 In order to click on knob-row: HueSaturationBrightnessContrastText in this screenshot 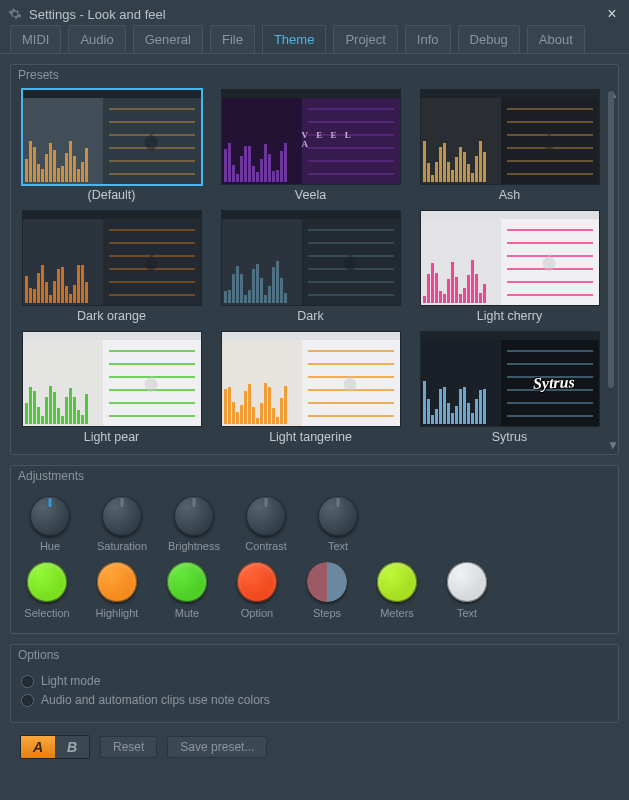, I will do `click(316, 524)`.